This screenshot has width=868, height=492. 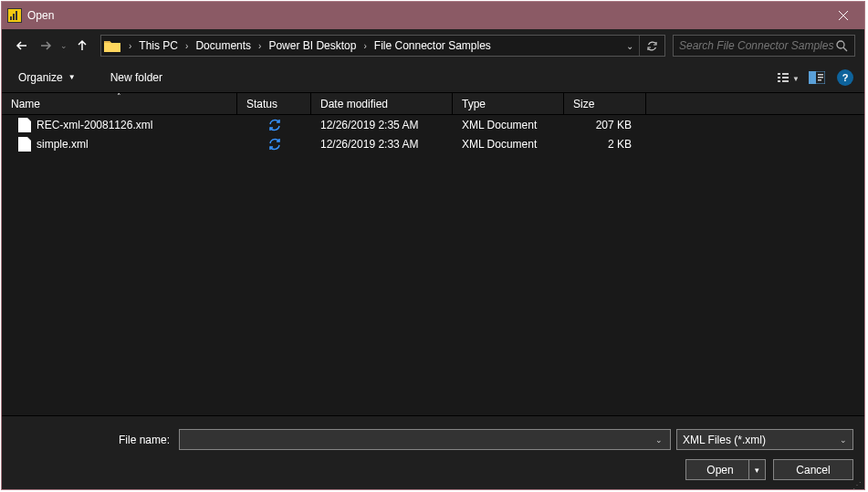 I want to click on address-dropdown: ⌄, so click(x=630, y=46).